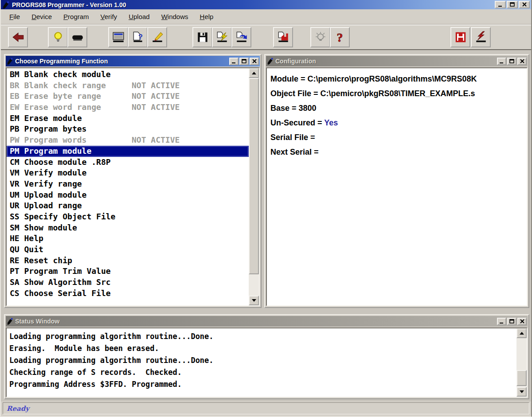 Image resolution: width=532 pixels, height=417 pixels. Describe the element at coordinates (203, 37) in the screenshot. I see `save-icon` at that location.